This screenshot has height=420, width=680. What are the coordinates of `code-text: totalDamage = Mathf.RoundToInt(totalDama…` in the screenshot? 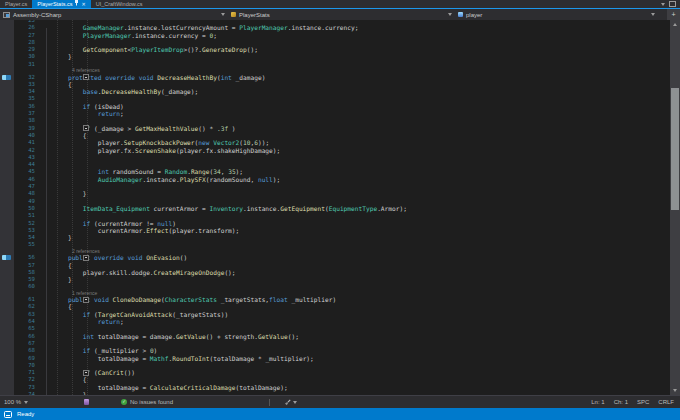 It's located at (362, 358).